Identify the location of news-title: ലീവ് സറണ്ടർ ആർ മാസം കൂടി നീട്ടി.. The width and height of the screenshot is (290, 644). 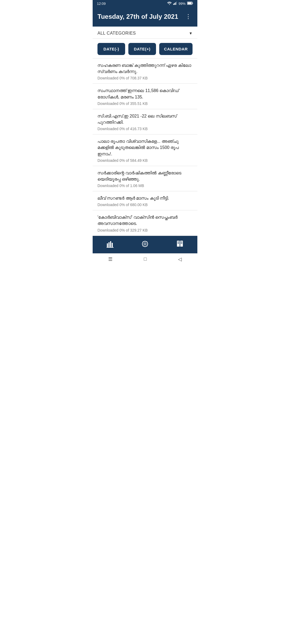
(145, 198).